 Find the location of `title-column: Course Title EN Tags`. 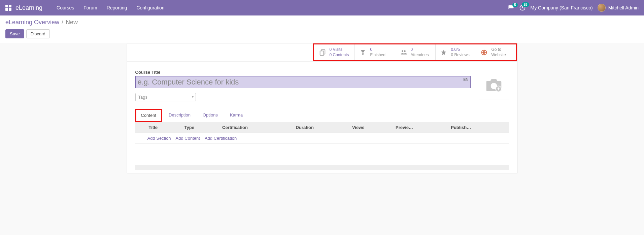

title-column: Course Title EN Tags is located at coordinates (303, 86).